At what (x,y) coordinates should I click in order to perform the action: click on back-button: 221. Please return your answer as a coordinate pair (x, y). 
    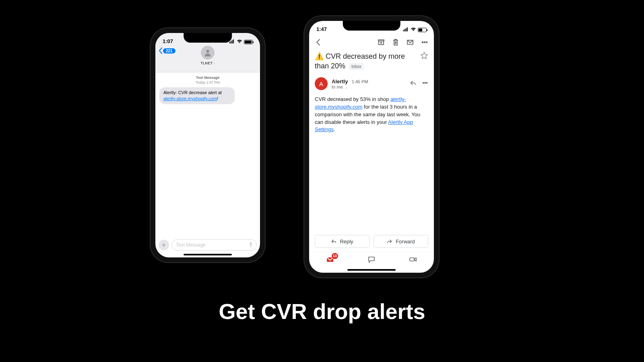
    Looking at the image, I should click on (167, 51).